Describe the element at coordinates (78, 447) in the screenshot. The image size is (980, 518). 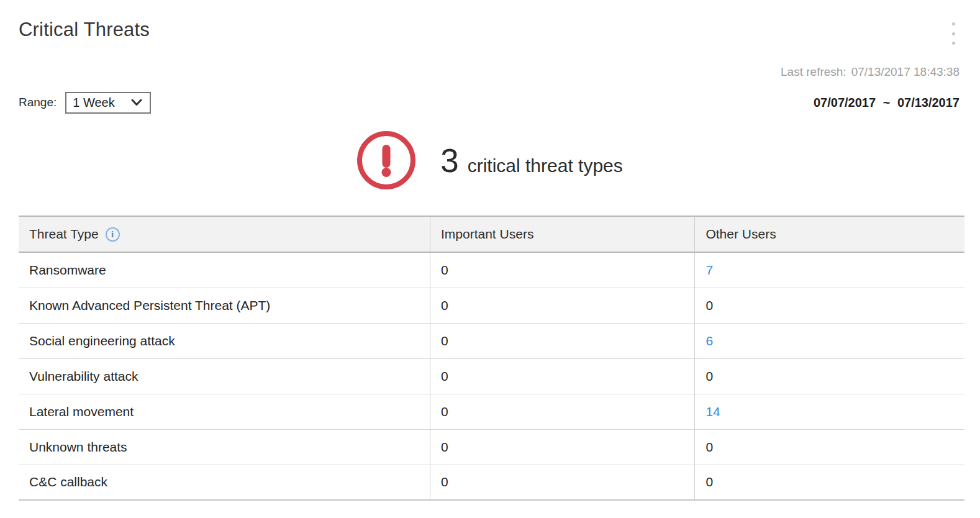
I see `threat-type-label: Unknown threats` at that location.